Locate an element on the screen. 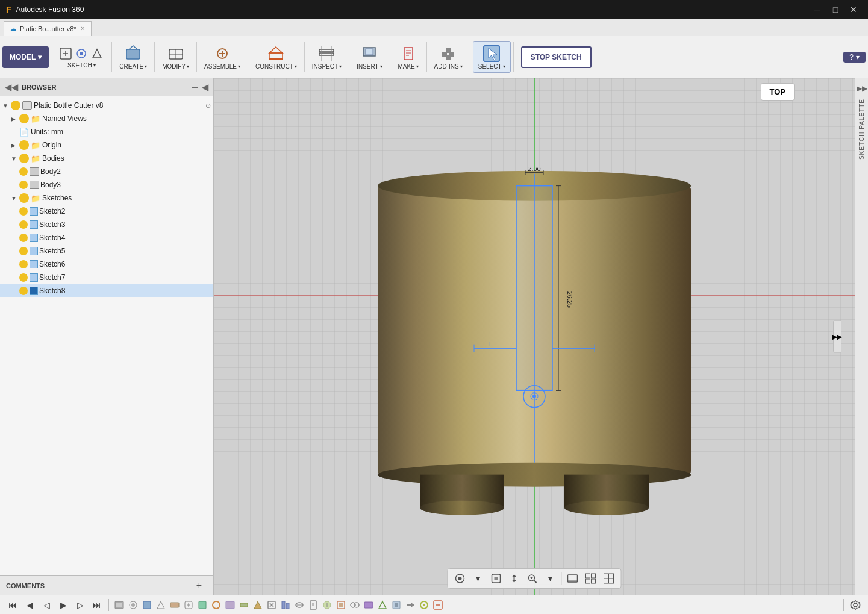 The image size is (868, 614). comments-bar: COMMENTS + is located at coordinates (107, 585).